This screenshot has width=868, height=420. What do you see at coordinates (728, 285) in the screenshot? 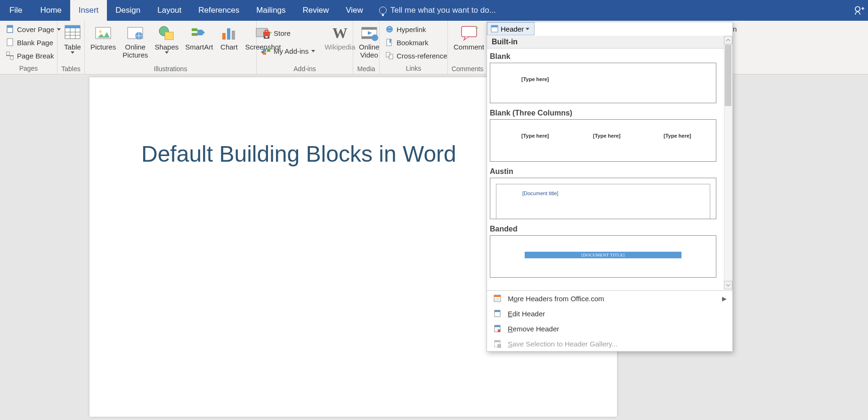
I see `scroll-down-button` at bounding box center [728, 285].